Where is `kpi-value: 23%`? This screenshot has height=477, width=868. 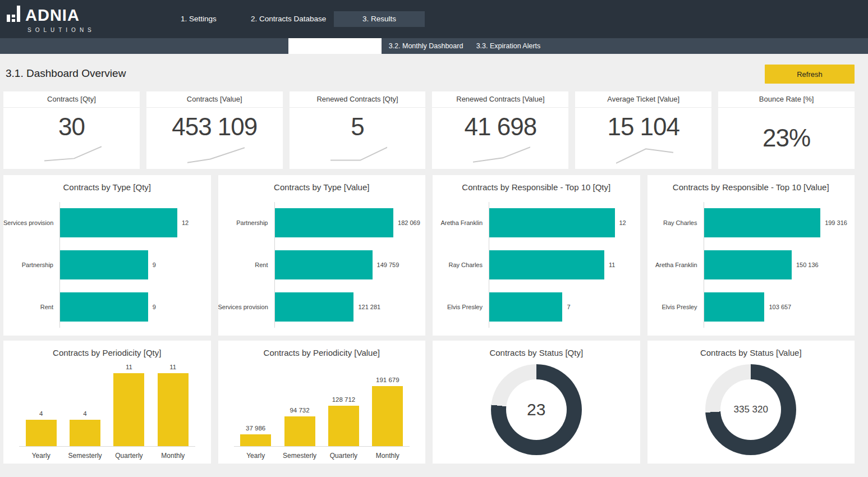 kpi-value: 23% is located at coordinates (787, 138).